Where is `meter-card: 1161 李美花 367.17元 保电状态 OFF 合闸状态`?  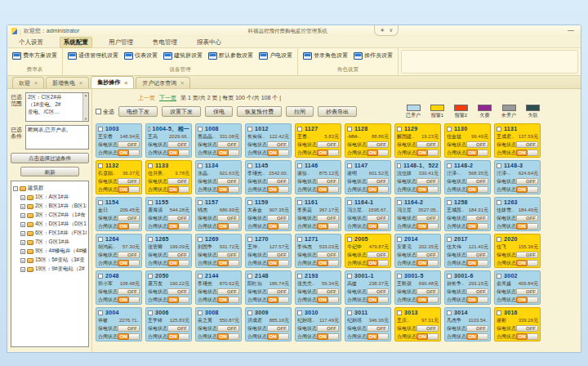 meter-card: 1161 李美花 367.17元 保电状态 OFF 合闸状态 is located at coordinates (318, 214).